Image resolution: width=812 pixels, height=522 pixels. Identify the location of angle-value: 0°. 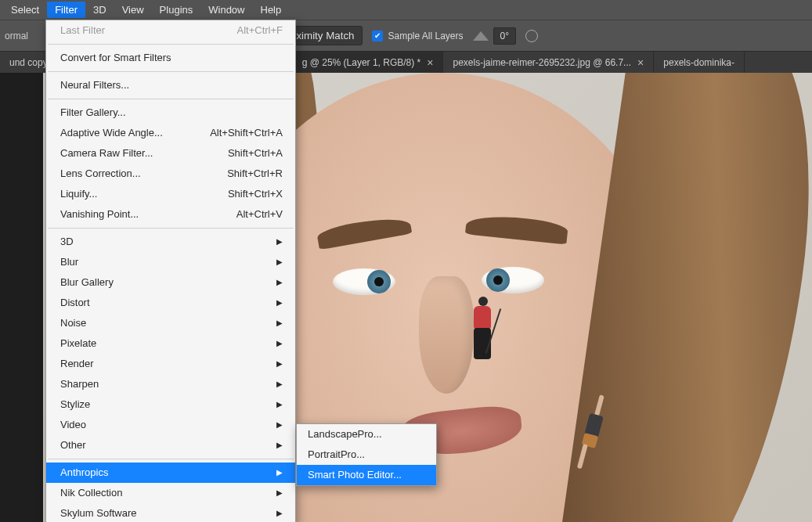
(504, 36).